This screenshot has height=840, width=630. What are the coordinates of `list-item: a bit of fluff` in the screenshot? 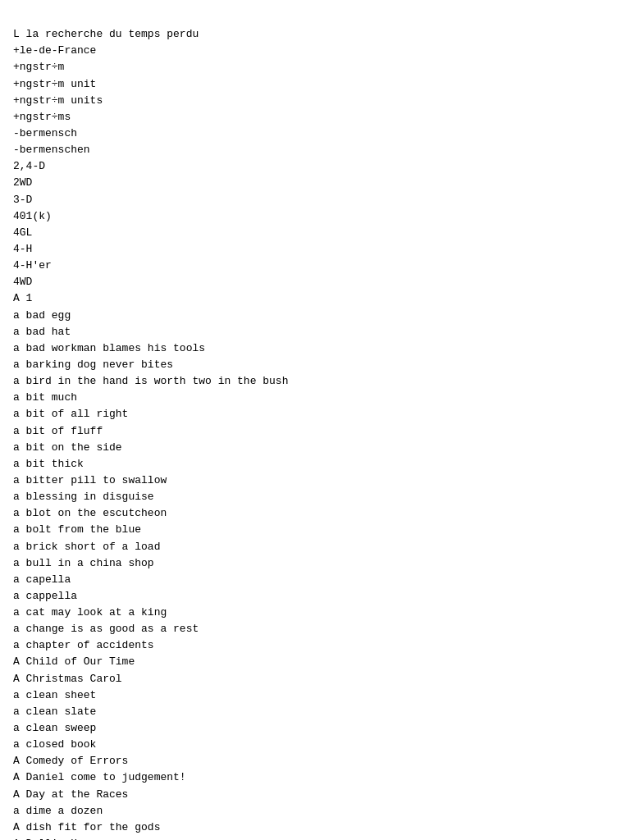 It's located at (315, 431).